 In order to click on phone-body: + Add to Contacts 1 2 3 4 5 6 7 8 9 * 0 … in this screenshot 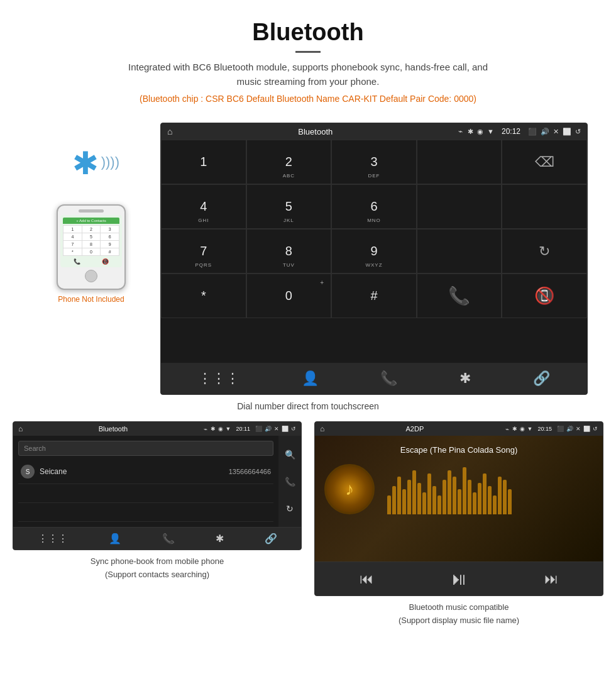, I will do `click(91, 247)`.